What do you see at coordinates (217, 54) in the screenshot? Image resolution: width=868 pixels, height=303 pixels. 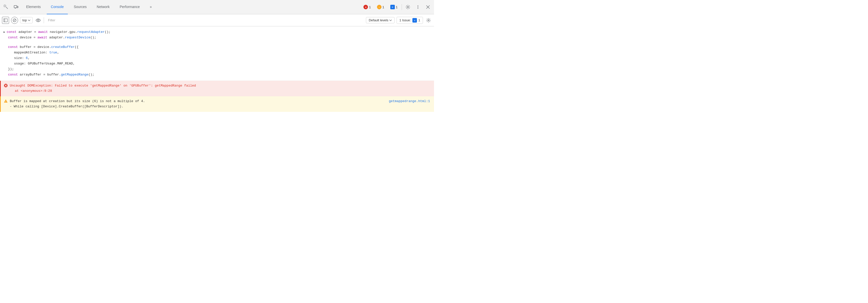 I see `code-block-main: ▶ const adapter = await navigator.gpu.re…` at bounding box center [217, 54].